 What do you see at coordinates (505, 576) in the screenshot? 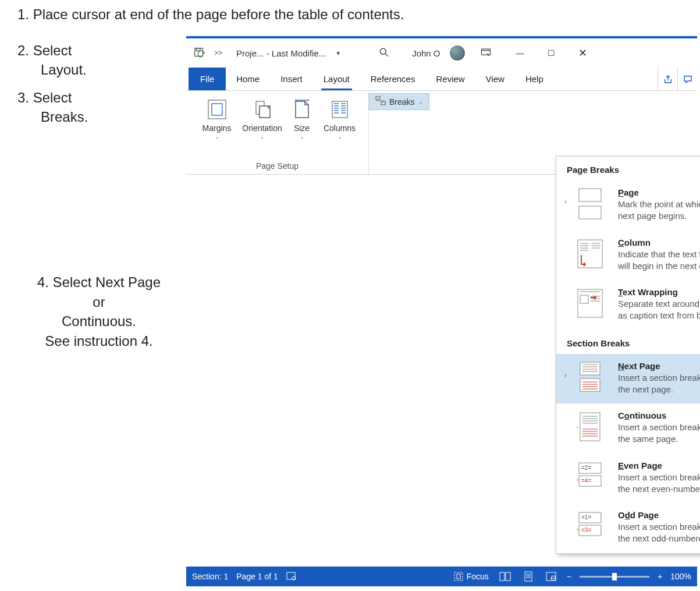
I see `read-mode-icon` at bounding box center [505, 576].